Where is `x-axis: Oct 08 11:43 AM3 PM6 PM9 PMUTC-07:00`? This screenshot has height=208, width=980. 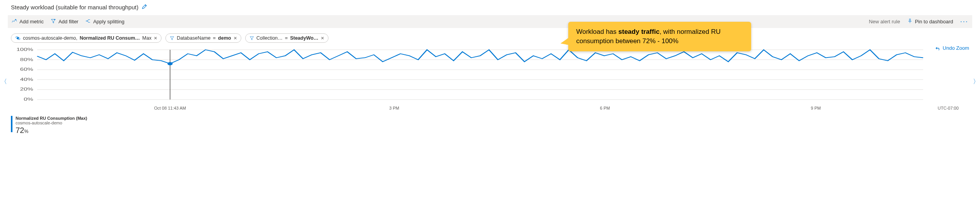 x-axis: Oct 08 11:43 AM3 PM6 PM9 PMUTC-07:00 is located at coordinates (490, 109).